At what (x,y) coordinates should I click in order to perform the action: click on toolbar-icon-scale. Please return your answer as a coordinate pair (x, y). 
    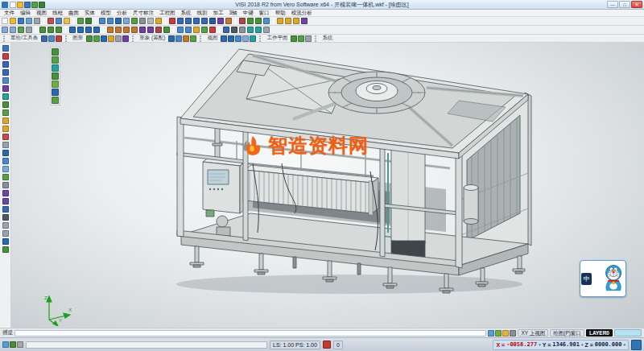
    Looking at the image, I should click on (296, 21).